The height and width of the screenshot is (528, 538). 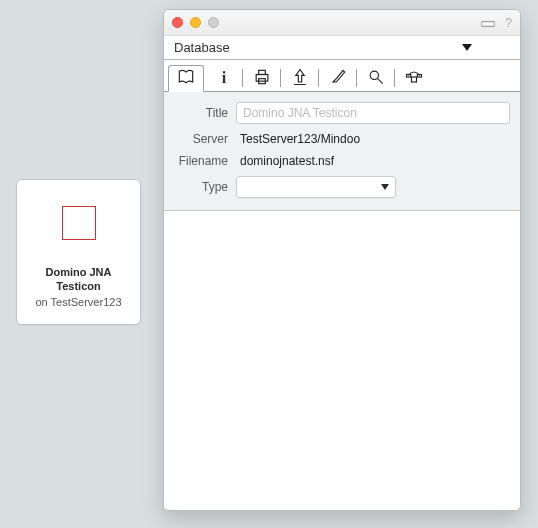 I want to click on phone-icon, so click(x=414, y=78).